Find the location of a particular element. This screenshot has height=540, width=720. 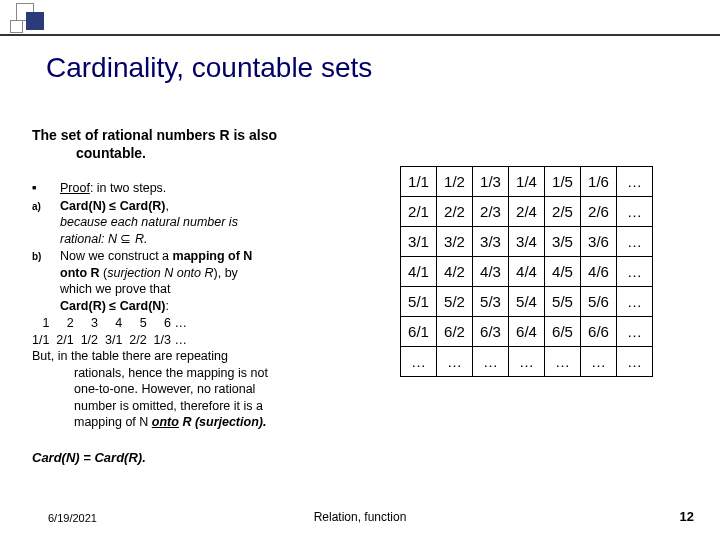

t: number is omitted, therefore it is a is located at coordinates (168, 406).